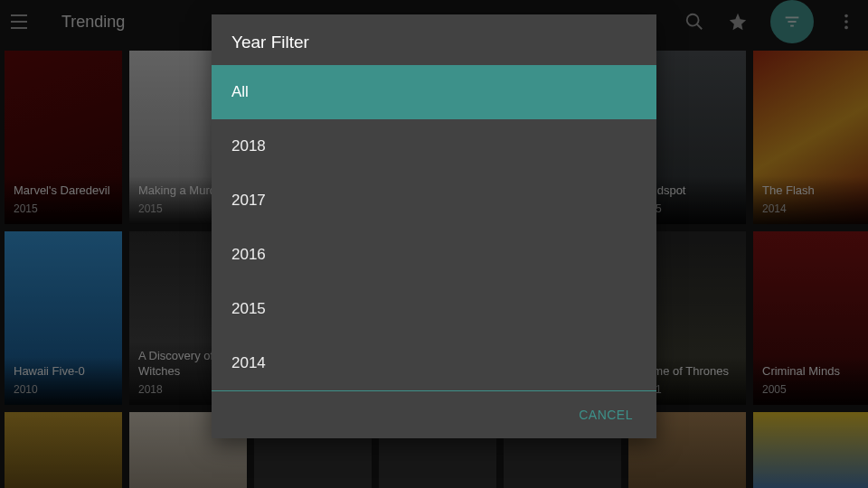 Image resolution: width=868 pixels, height=488 pixels. I want to click on year-option: 2017, so click(434, 201).